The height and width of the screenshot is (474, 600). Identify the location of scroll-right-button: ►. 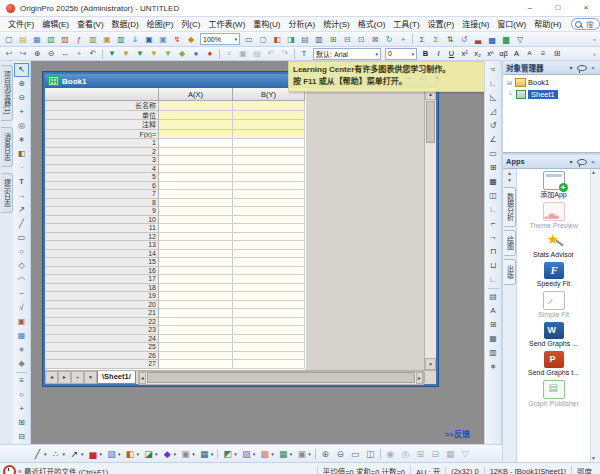
(420, 378).